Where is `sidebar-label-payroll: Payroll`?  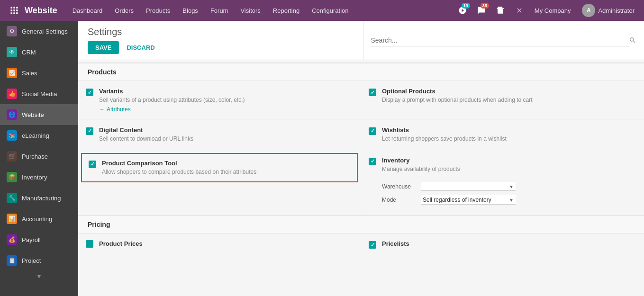
sidebar-label-payroll: Payroll is located at coordinates (31, 240).